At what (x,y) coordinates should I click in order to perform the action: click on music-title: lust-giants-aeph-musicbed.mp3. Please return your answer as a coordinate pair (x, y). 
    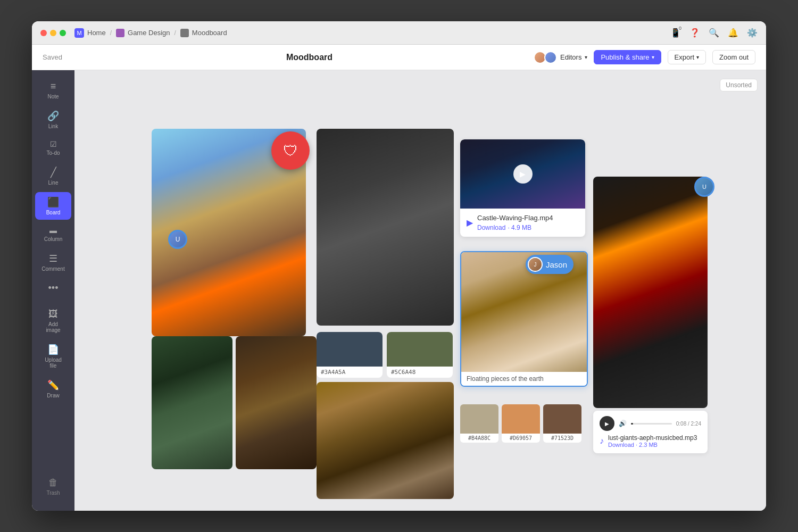
    Looking at the image, I should click on (652, 438).